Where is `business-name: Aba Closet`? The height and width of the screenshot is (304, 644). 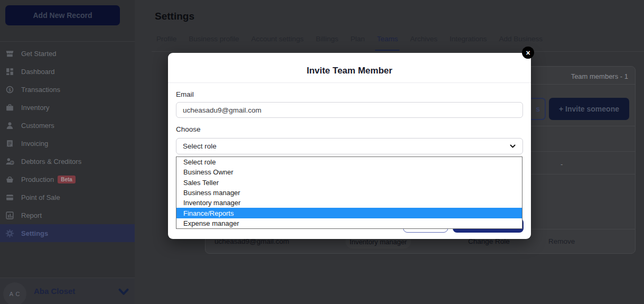 business-name: Aba Closet is located at coordinates (54, 291).